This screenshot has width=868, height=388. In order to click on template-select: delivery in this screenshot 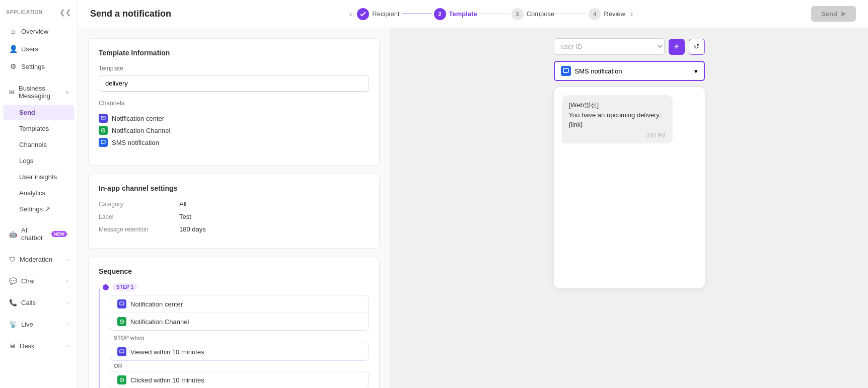, I will do `click(234, 84)`.